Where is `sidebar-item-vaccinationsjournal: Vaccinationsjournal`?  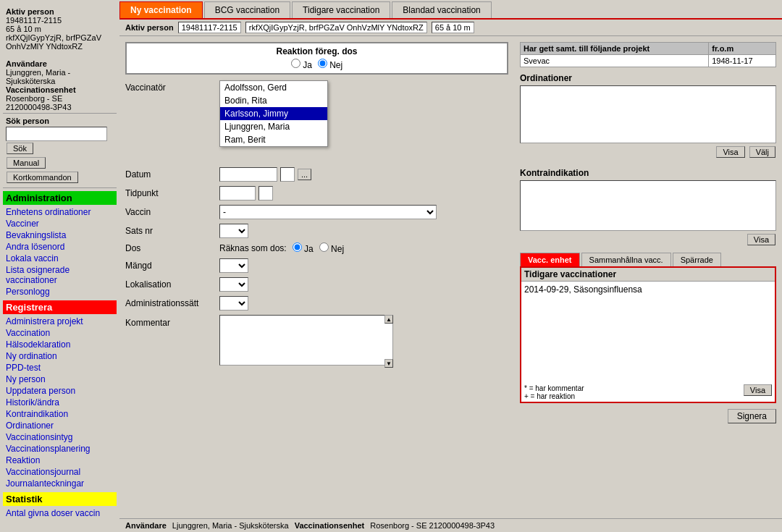 sidebar-item-vaccinationsjournal: Vaccinationsjournal is located at coordinates (59, 472).